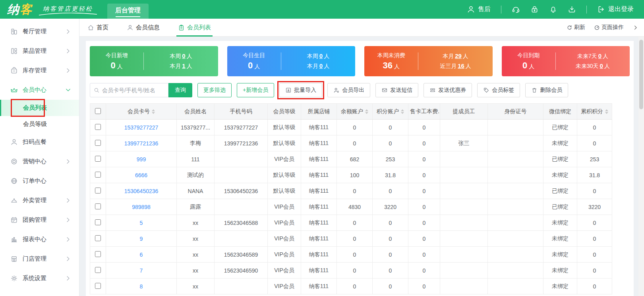 The image size is (644, 296). Describe the element at coordinates (141, 143) in the screenshot. I see `member-card-link: 13997721236` at that location.